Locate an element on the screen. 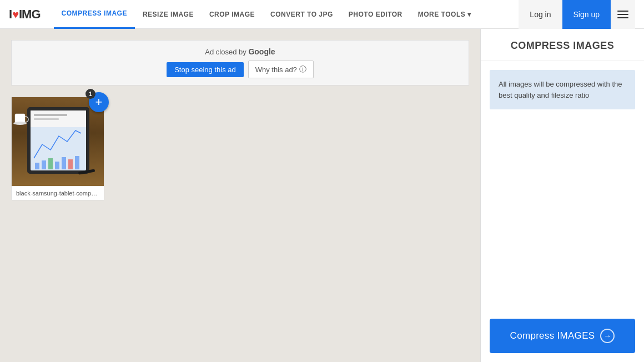 This screenshot has width=644, height=362. nav-resize-image: RESIZE IMAGE is located at coordinates (168, 14).